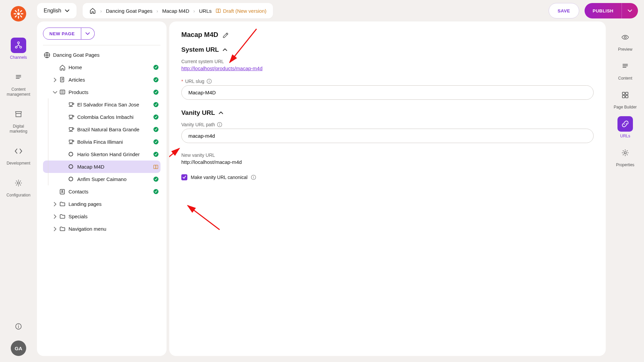 This screenshot has width=644, height=362. Describe the element at coordinates (102, 191) in the screenshot. I see `tree-node: Contacts` at that location.